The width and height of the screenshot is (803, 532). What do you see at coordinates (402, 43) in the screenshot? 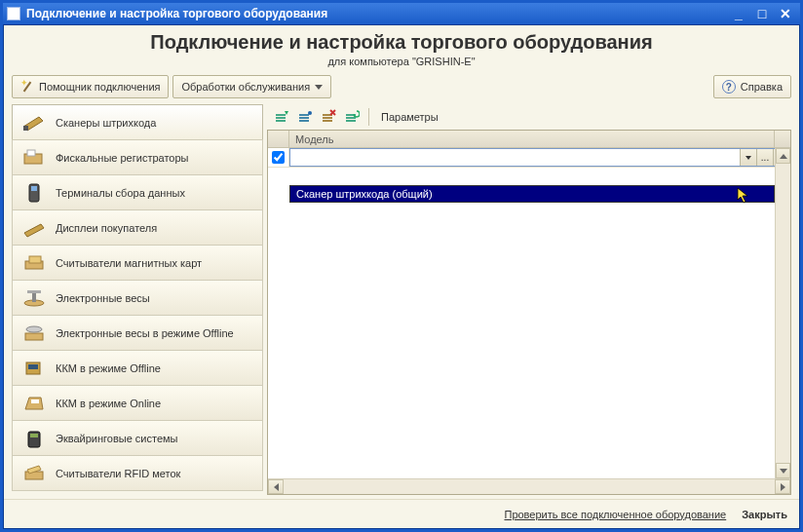
I see `page-title: Подключение и настройка торгового оборуд…` at bounding box center [402, 43].